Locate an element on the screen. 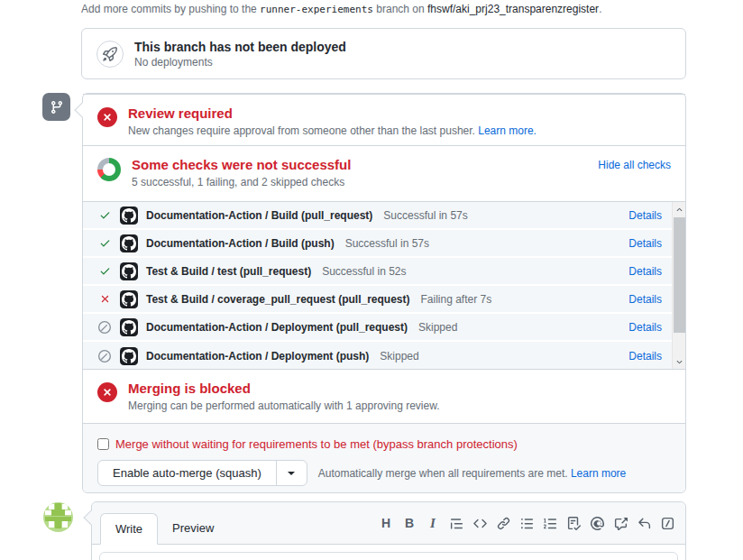 Image resolution: width=743 pixels, height=560 pixels. review-required-body: New changes require approval from someon… is located at coordinates (332, 131).